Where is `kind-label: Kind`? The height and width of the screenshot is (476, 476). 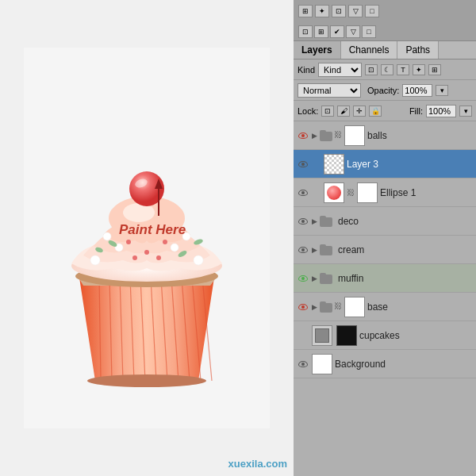
kind-label: Kind is located at coordinates (306, 70).